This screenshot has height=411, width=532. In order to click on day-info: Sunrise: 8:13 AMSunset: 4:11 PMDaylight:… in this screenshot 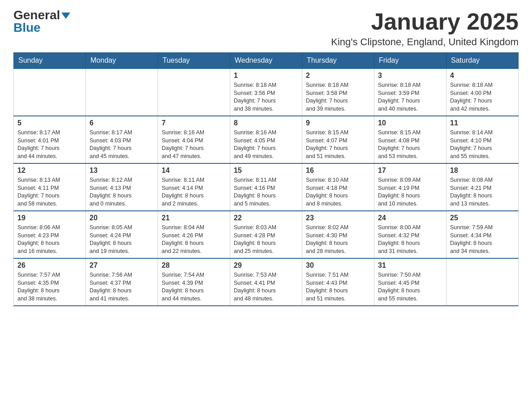, I will do `click(50, 192)`.